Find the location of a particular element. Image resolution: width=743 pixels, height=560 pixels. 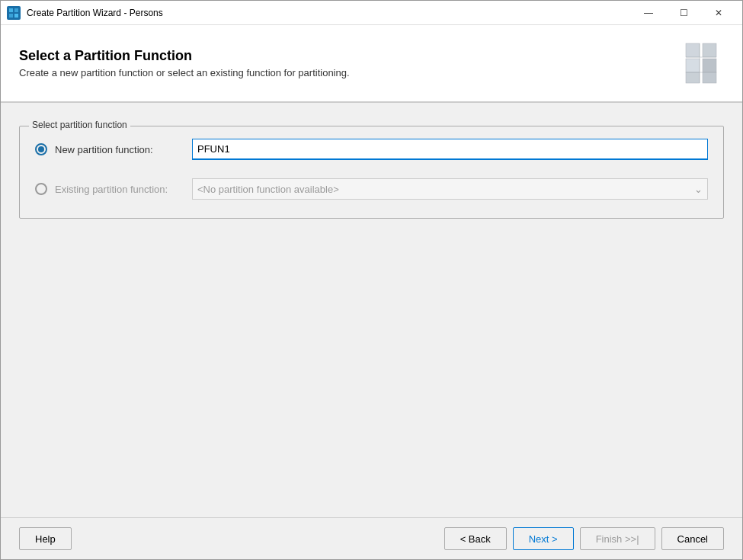

cancel-button: Cancel is located at coordinates (693, 539).